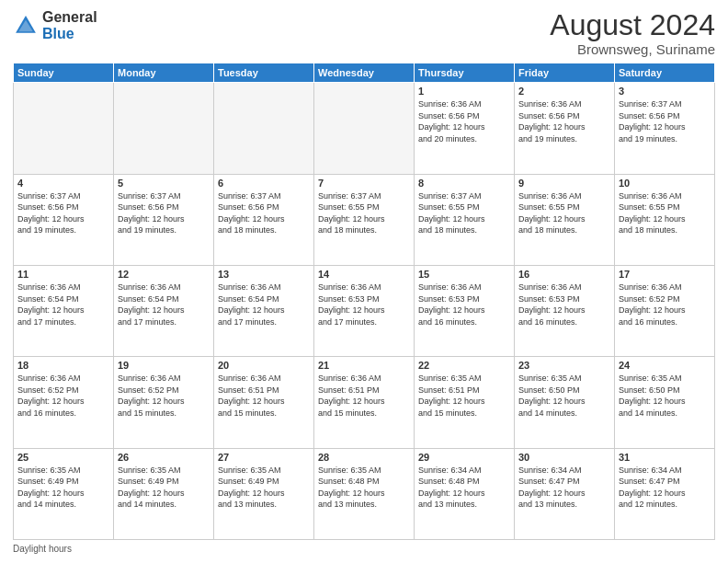 The image size is (728, 563). Describe the element at coordinates (464, 121) in the screenshot. I see `day-info: Sunrise: 6:36 AM Sunset: 6:56 PM Dayligh…` at that location.